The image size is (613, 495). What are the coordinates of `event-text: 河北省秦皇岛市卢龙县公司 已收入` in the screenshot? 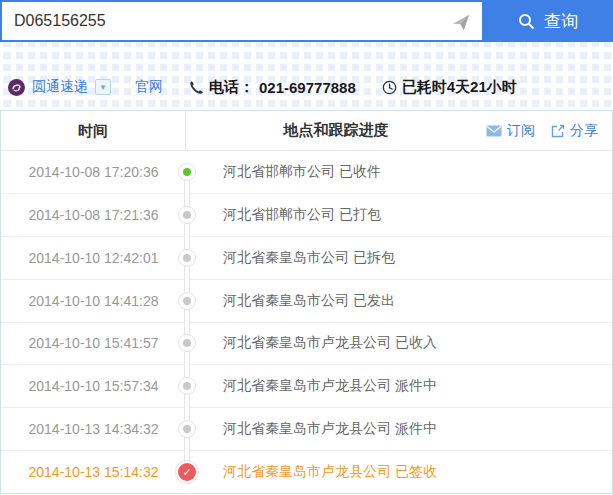 It's located at (330, 343).